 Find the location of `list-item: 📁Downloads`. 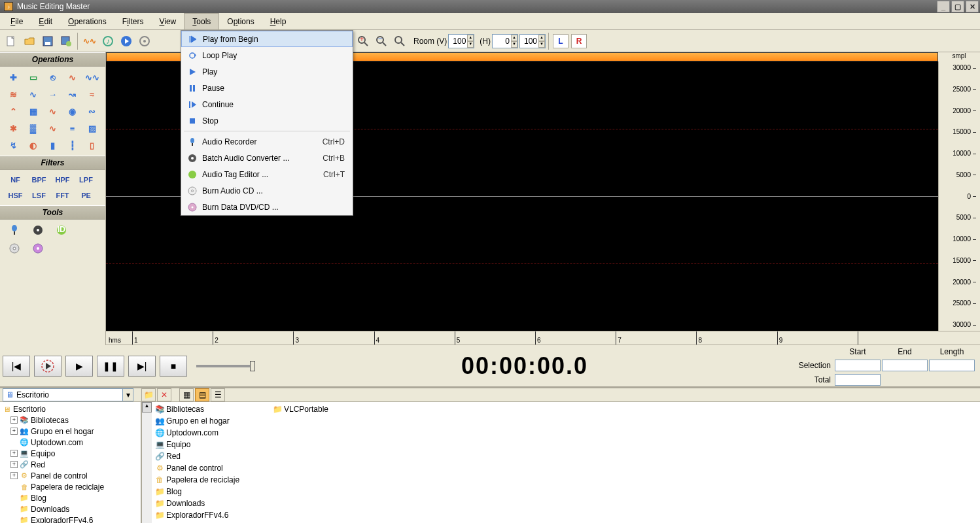

list-item: 📁Downloads is located at coordinates (212, 503).